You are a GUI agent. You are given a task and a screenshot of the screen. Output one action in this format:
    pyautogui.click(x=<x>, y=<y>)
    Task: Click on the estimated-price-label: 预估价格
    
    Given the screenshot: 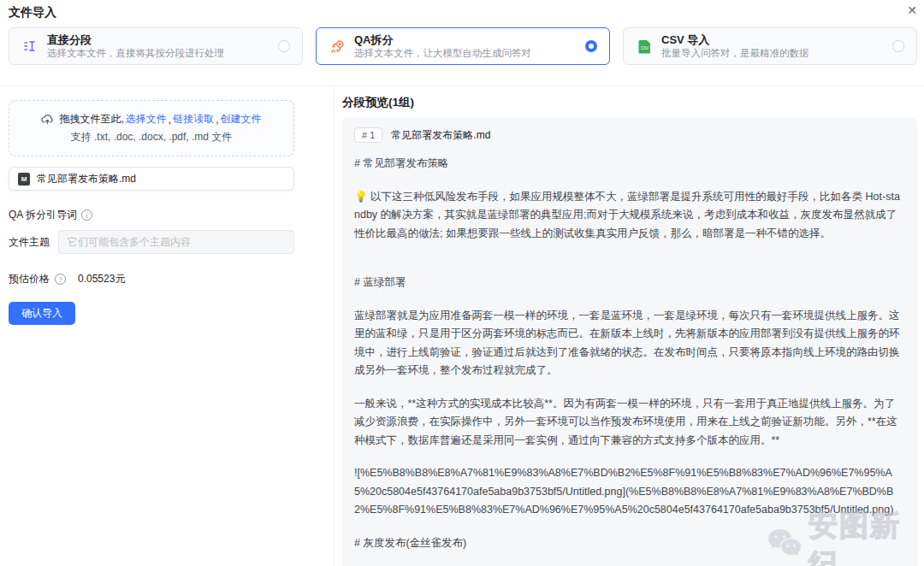 What is the action you would take?
    pyautogui.click(x=29, y=279)
    